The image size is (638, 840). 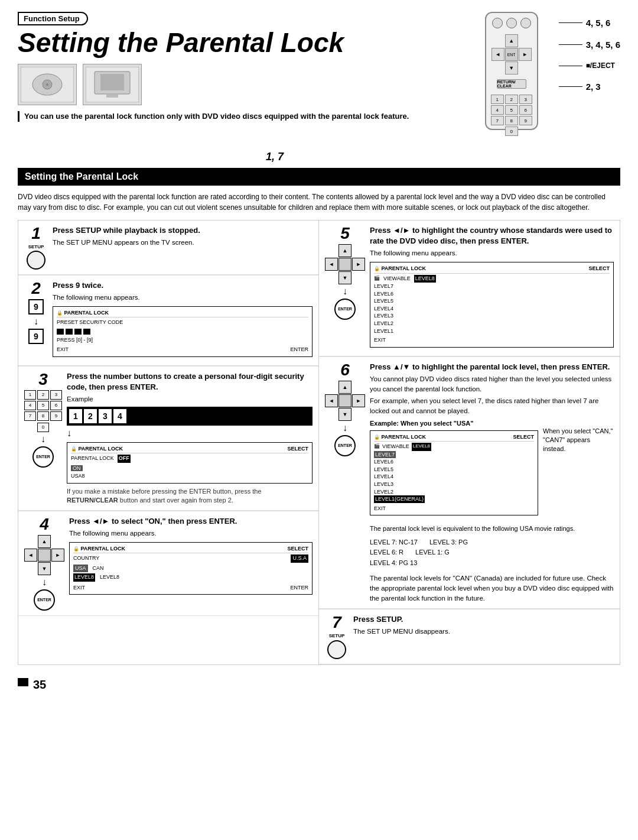 I want to click on step-5-num-block: 5 ▲ ◄ ► ▼ ↓, so click(x=345, y=288).